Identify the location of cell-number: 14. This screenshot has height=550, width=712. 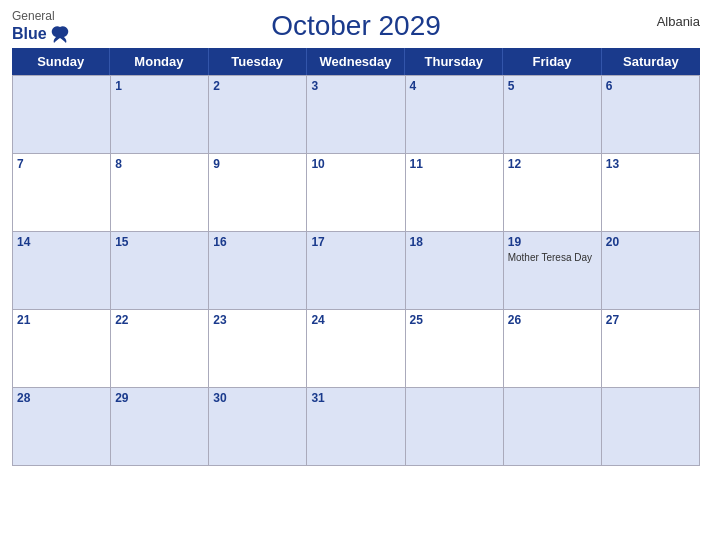
(62, 242).